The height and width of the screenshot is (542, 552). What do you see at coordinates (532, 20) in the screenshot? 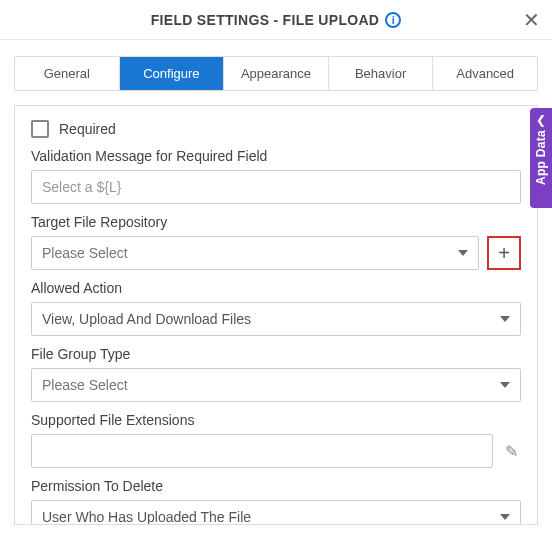
I see `close-icon: ✕` at bounding box center [532, 20].